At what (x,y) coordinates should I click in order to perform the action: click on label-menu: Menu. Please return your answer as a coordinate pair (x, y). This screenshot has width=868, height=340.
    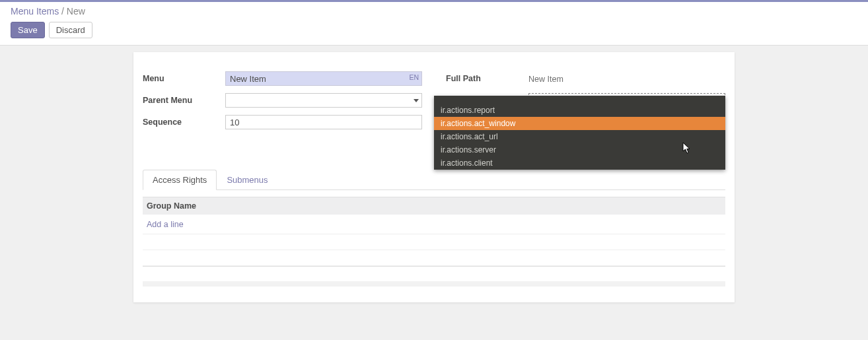
    Looking at the image, I should click on (184, 79).